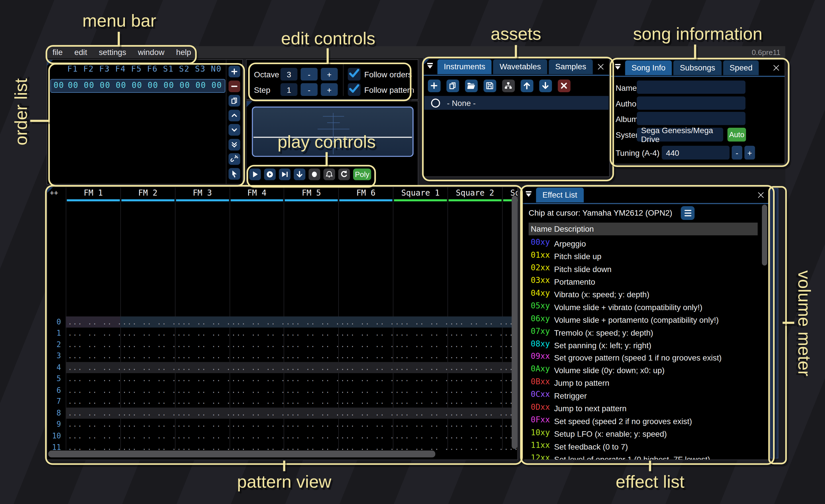 This screenshot has width=825, height=504. What do you see at coordinates (680, 135) in the screenshot?
I see `system-field: Sega Genesis/Mega Drive` at bounding box center [680, 135].